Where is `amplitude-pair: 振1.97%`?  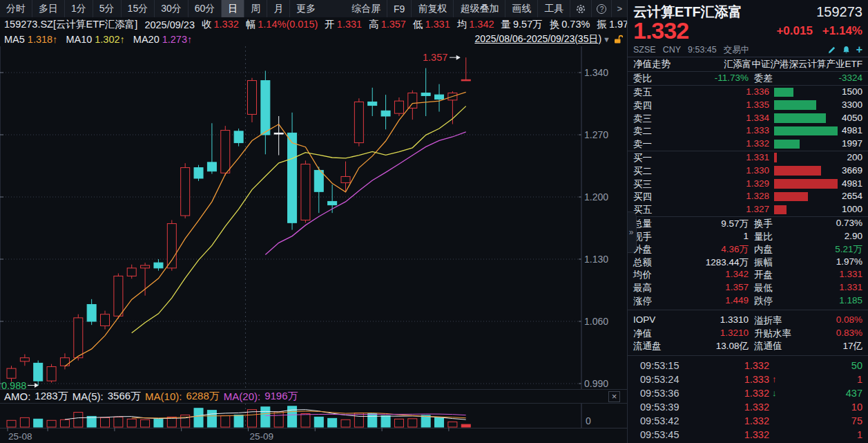 amplitude-pair: 振1.97% is located at coordinates (612, 25).